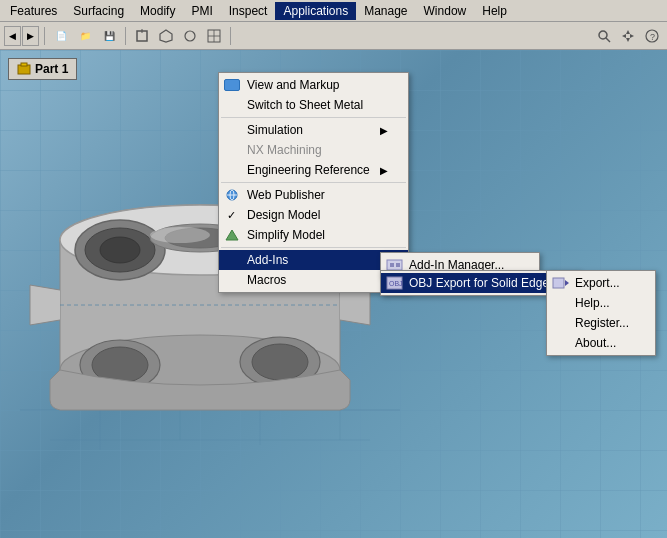  Describe the element at coordinates (30, 36) in the screenshot. I see `forward-button: ▶` at that location.